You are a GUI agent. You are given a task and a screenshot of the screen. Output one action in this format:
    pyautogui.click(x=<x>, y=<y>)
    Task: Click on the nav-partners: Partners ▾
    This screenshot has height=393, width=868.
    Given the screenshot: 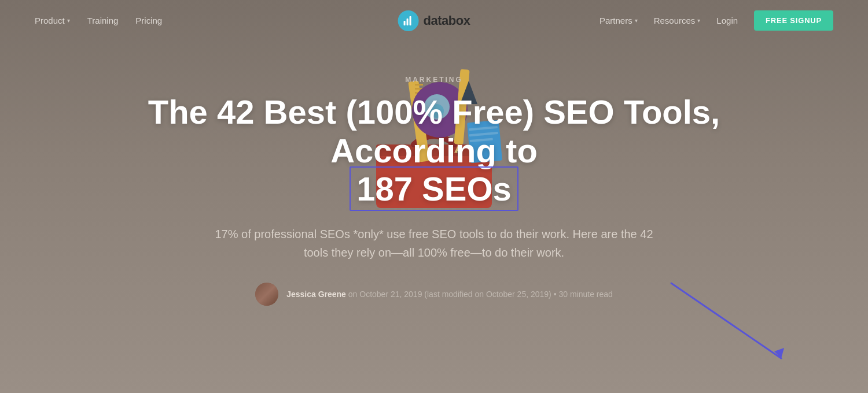 What is the action you would take?
    pyautogui.click(x=619, y=21)
    